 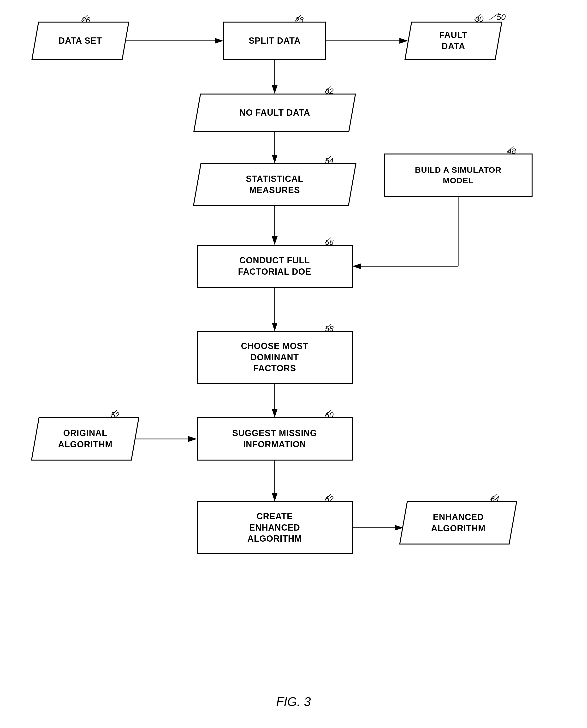 I want to click on ref-tick-faultdata, so click(x=477, y=17).